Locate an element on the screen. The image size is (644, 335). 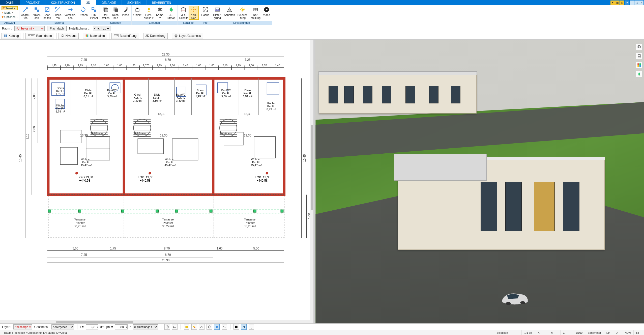
materialien-button: Materialien is located at coordinates (95, 36).